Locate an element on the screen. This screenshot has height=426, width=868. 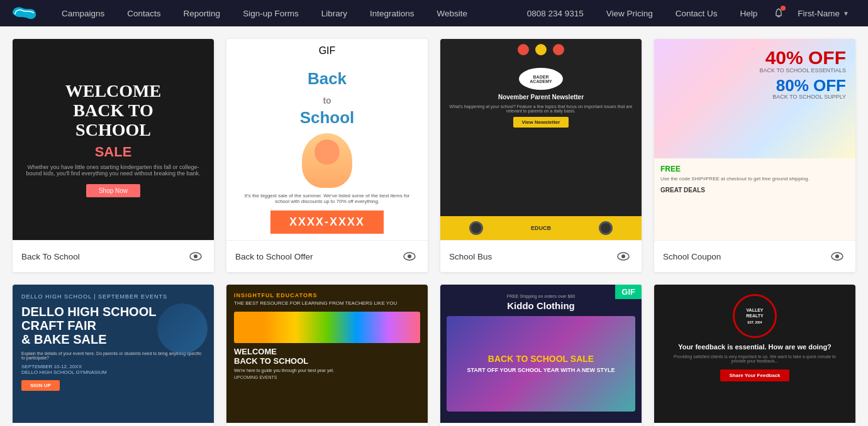
nav-links: Campaigns Contacts Reporting Sign-up For… is located at coordinates (283, 13).